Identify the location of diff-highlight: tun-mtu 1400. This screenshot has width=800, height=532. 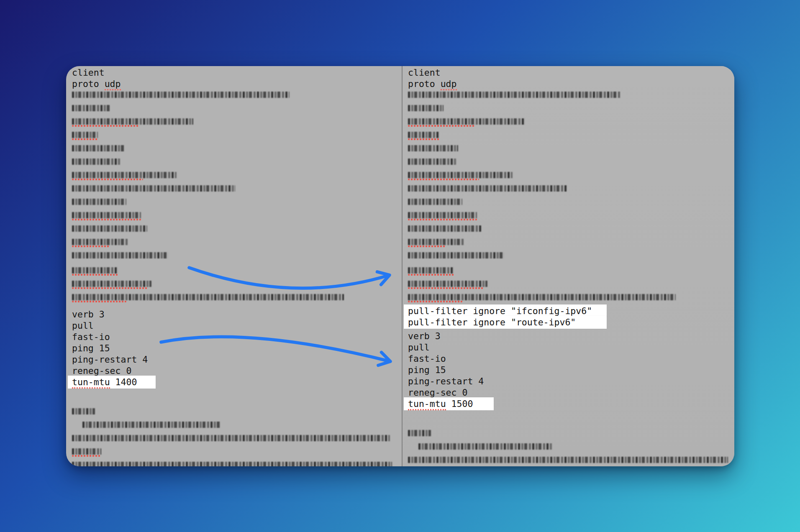
(112, 382).